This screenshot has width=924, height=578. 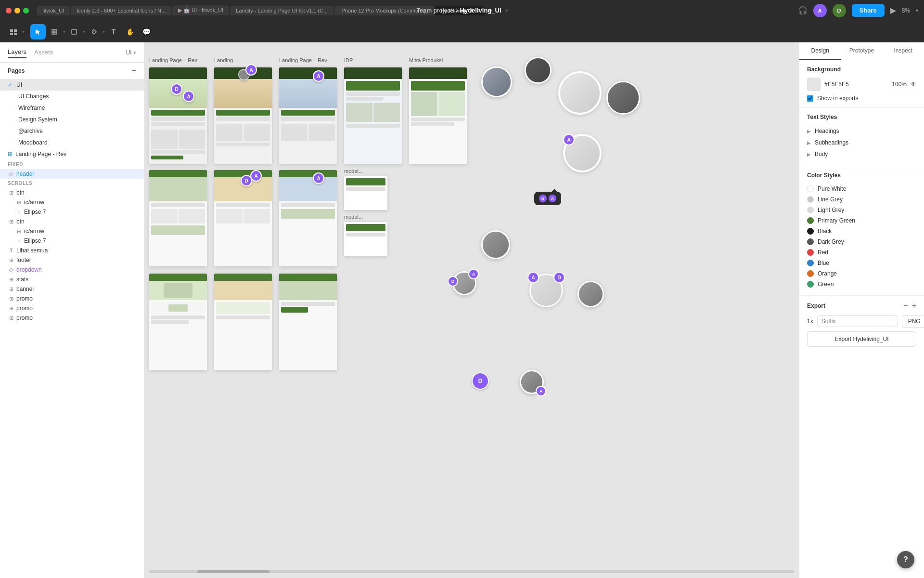 What do you see at coordinates (13, 32) in the screenshot?
I see `menu-tool` at bounding box center [13, 32].